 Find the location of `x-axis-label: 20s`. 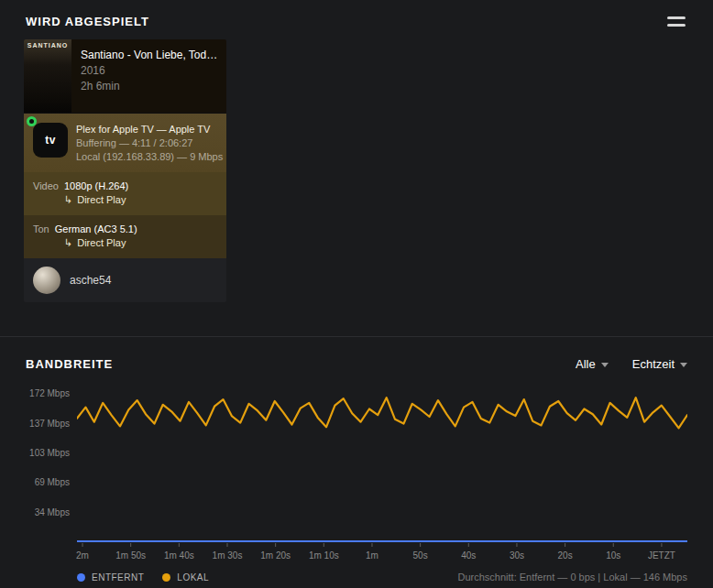

x-axis-label: 20s is located at coordinates (565, 555).